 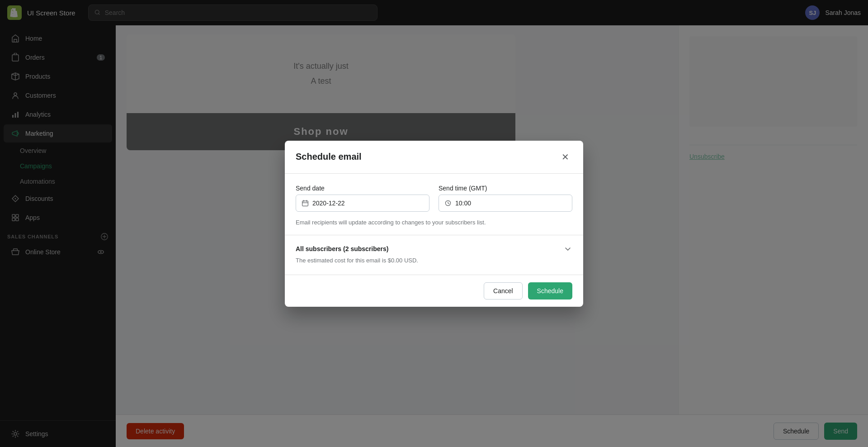 I want to click on modal-title: Schedule email, so click(x=329, y=157).